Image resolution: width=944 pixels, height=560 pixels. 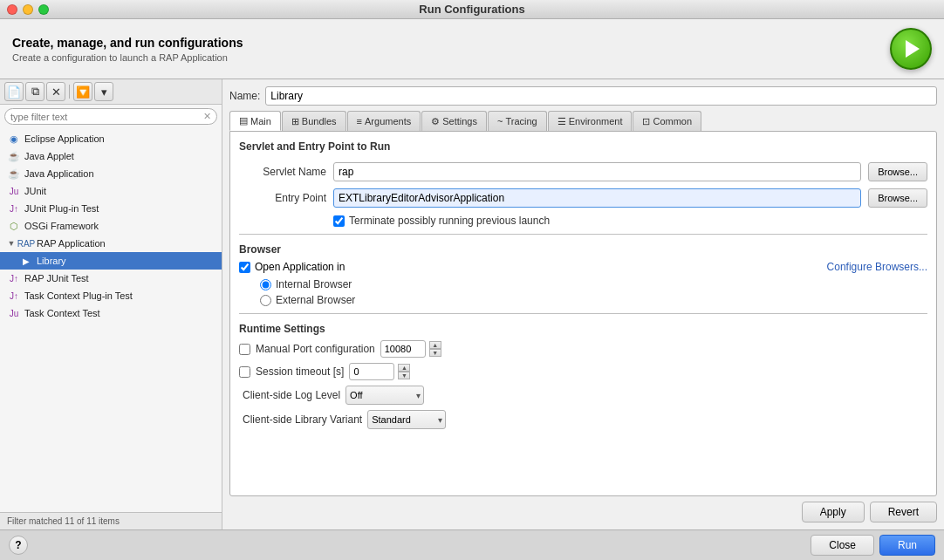 I want to click on log-level-wrapper: Off Debug Info Warn Error, so click(x=385, y=395).